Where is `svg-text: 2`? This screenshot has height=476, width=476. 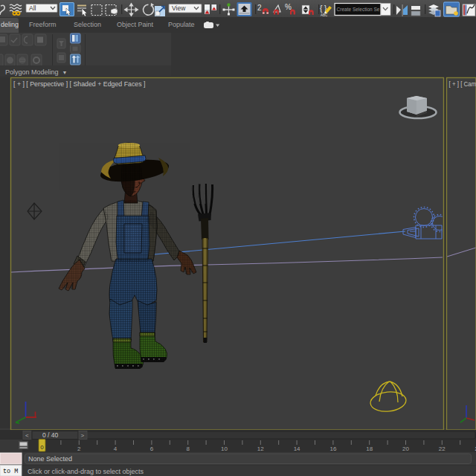 svg-text: 2 is located at coordinates (79, 449).